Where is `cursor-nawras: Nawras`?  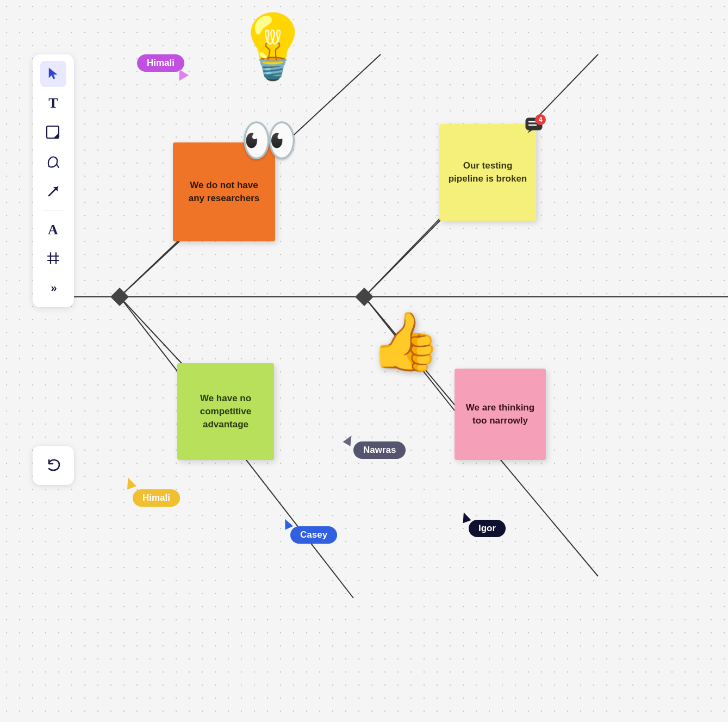 cursor-nawras: Nawras is located at coordinates (379, 450).